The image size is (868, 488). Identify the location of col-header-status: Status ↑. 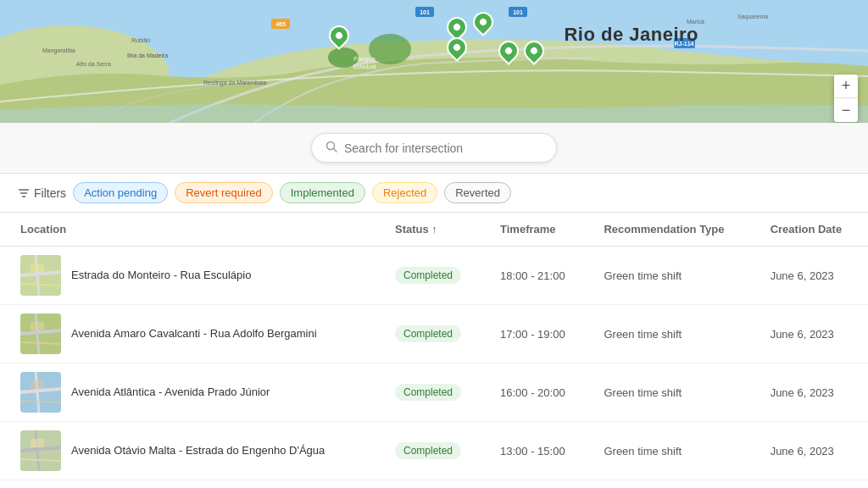
(434, 230).